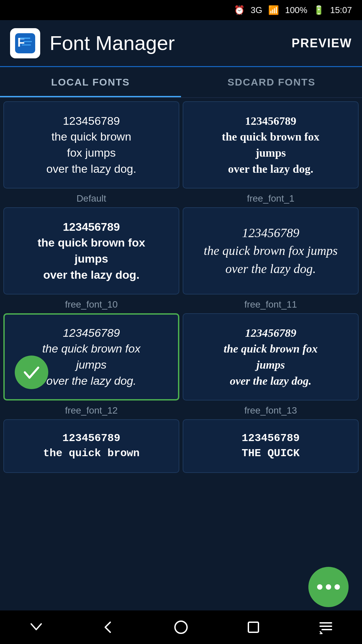 Image resolution: width=362 pixels, height=644 pixels. What do you see at coordinates (32, 372) in the screenshot?
I see `selected-checkmark` at bounding box center [32, 372].